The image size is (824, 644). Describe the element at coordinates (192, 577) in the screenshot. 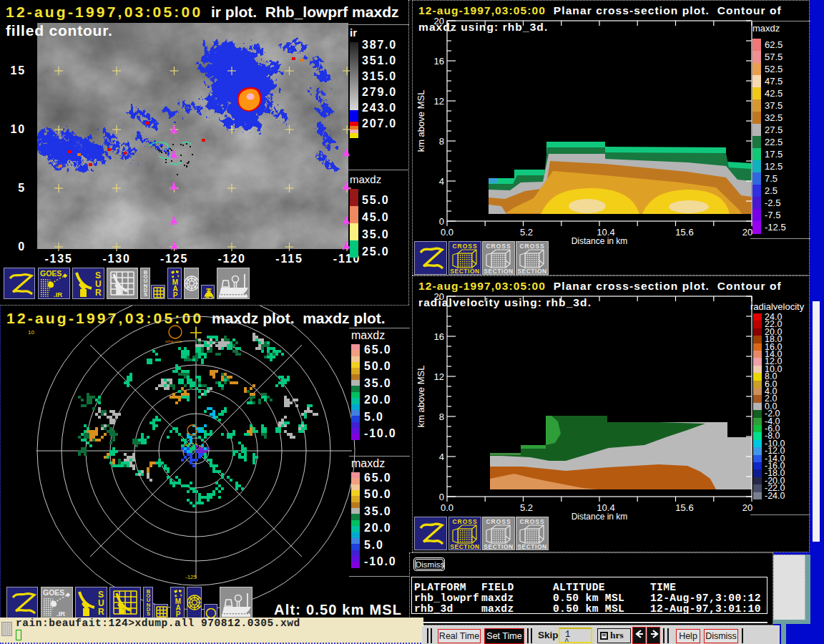

I see `svg-text: -125` at that location.